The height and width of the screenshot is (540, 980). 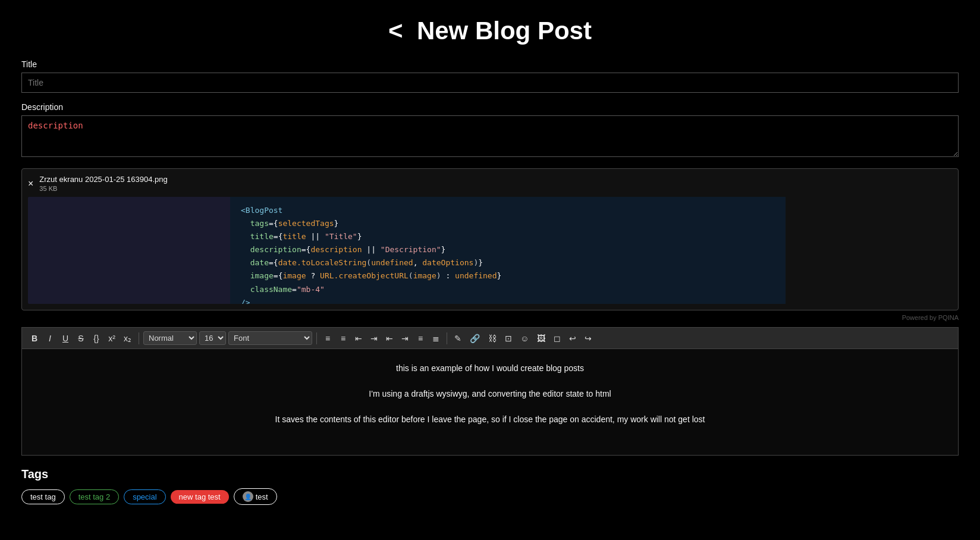 I want to click on image-right-panel, so click(x=869, y=250).